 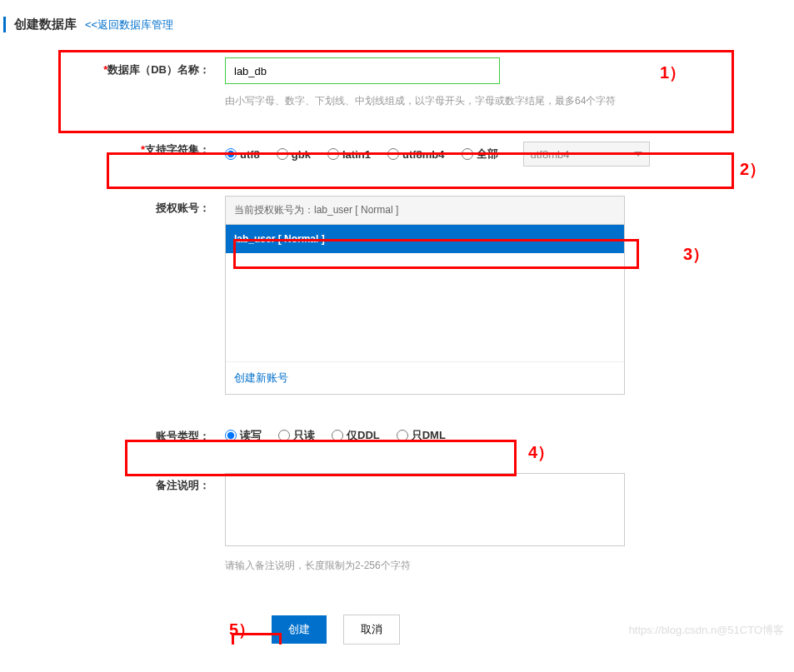 I want to click on charset-radio-utf8: utf8, so click(x=242, y=155).